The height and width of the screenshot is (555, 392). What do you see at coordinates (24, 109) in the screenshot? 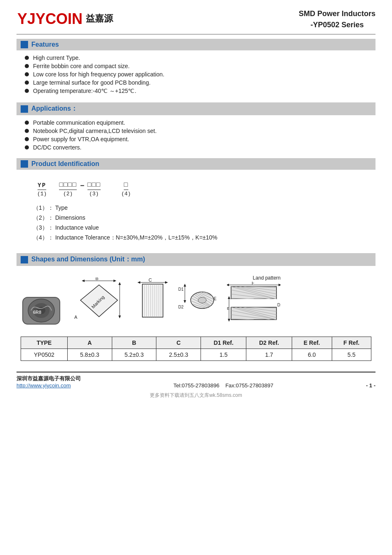
I see `applications-icon` at bounding box center [24, 109].